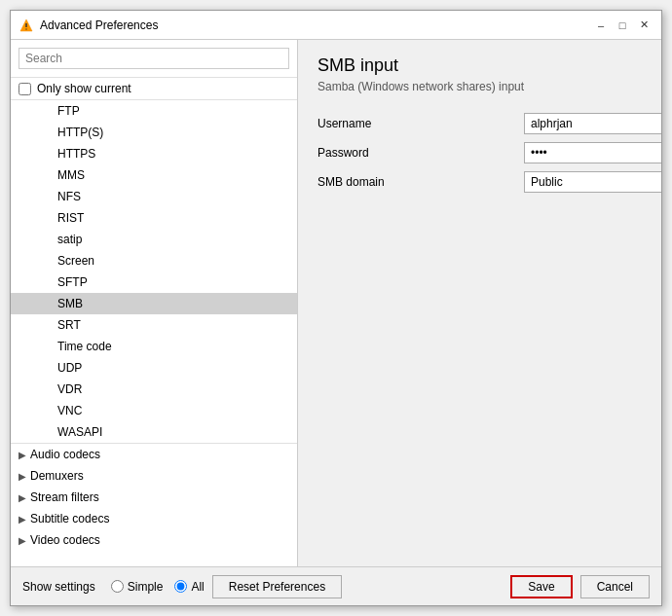  Describe the element at coordinates (154, 282) in the screenshot. I see `tree-item-sftp: SFTP` at that location.